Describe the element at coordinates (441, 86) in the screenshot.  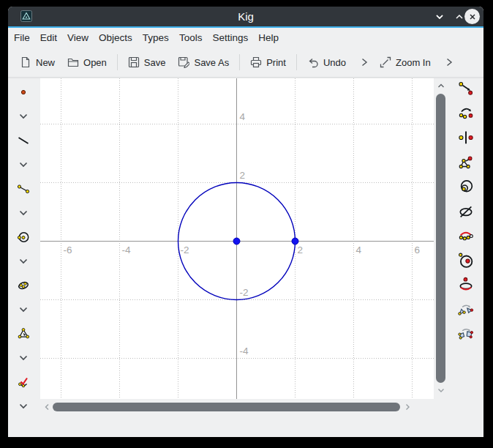
I see `scroll-up-chevron-icon` at that location.